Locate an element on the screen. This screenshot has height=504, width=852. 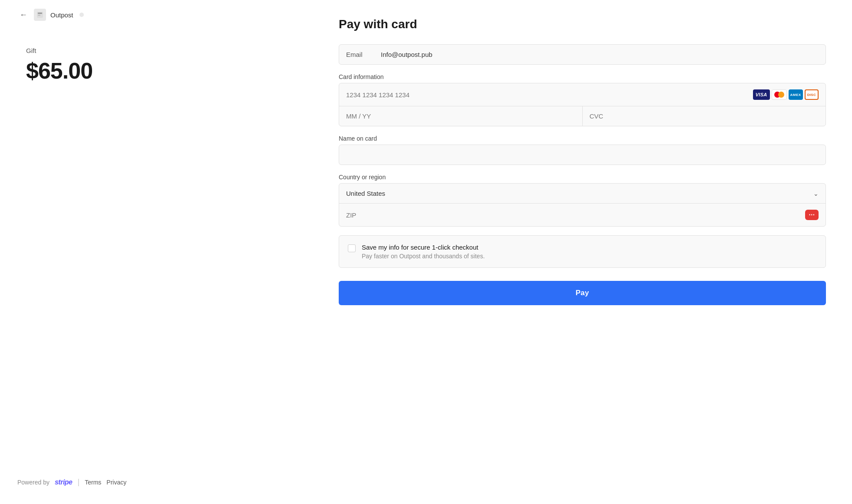
left-footer: Powered by stripe | Terms Privacy is located at coordinates (156, 482).